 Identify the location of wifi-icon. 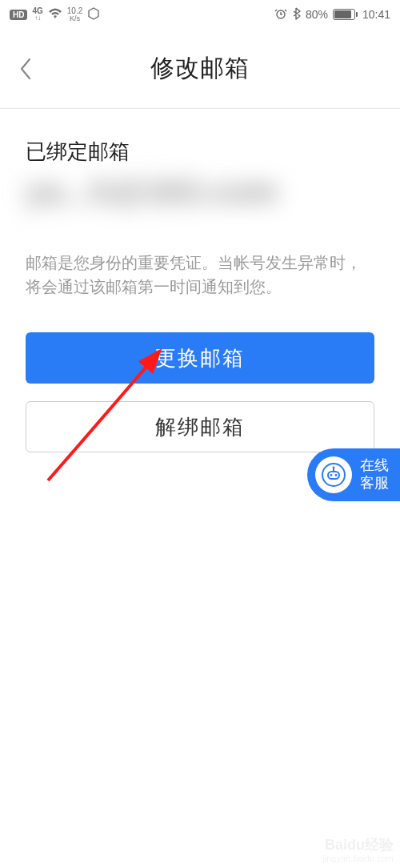
(55, 14).